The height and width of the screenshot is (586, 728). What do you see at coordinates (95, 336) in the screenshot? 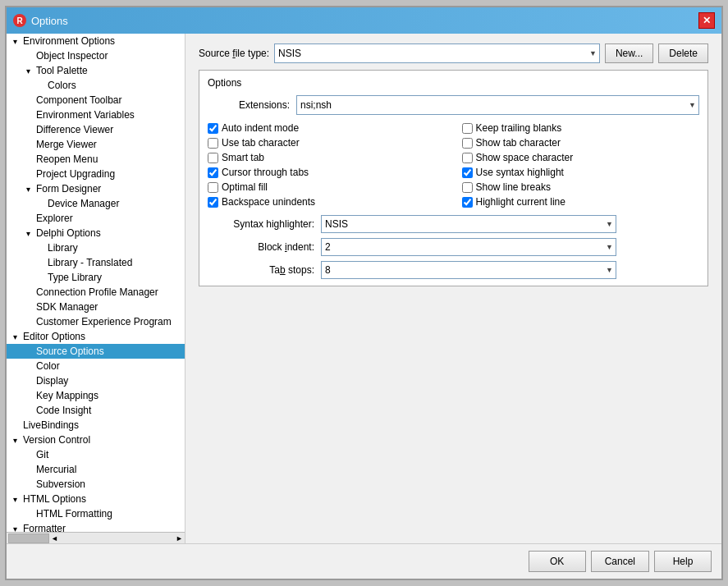
I see `tree-item-editor-options: ▾Editor Options` at bounding box center [95, 336].